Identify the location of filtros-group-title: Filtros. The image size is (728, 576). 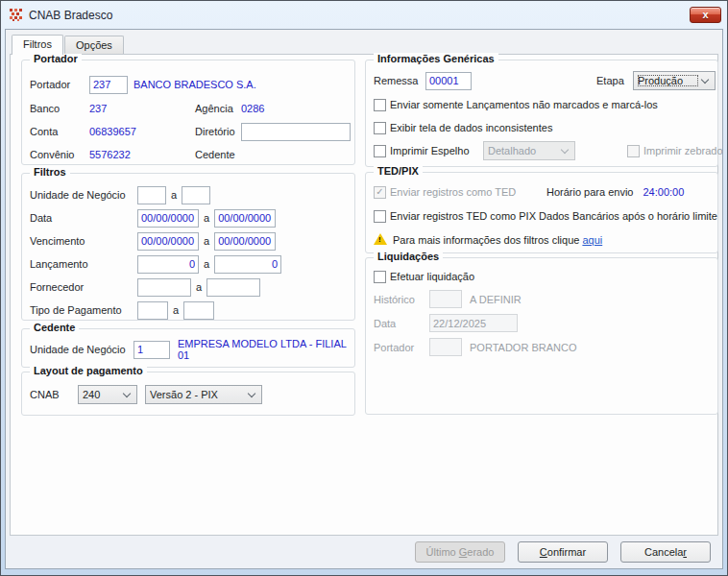
(50, 172).